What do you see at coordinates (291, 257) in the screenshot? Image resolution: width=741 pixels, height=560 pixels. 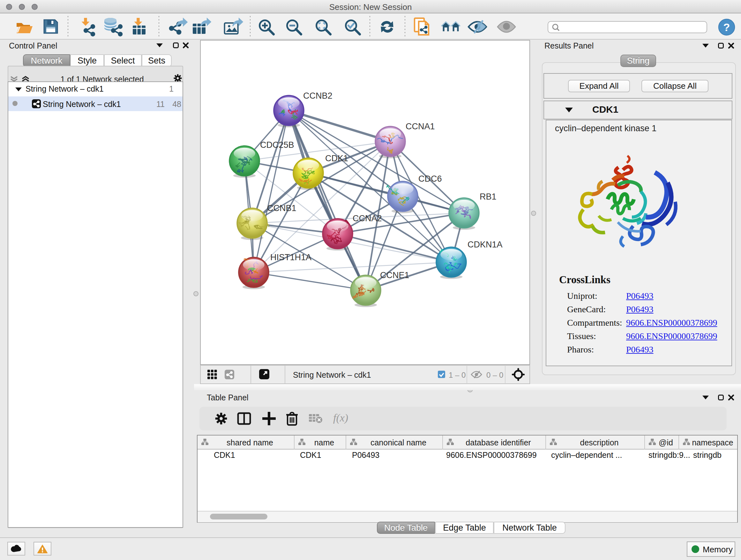 I see `svg-text: HIST1H1A` at bounding box center [291, 257].